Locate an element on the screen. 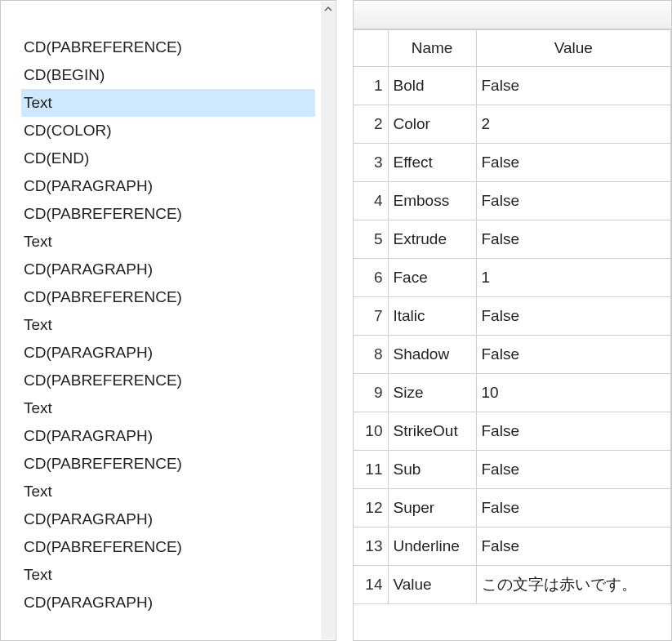 The width and height of the screenshot is (672, 641). table-row: 4EmbossFalse is located at coordinates (513, 201).